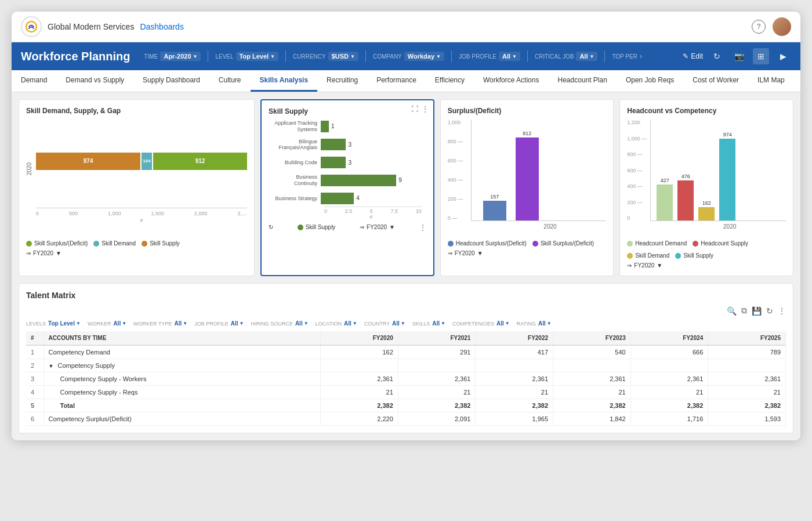  What do you see at coordinates (371, 217) in the screenshot?
I see `chart2-x-unit: #` at bounding box center [371, 217].